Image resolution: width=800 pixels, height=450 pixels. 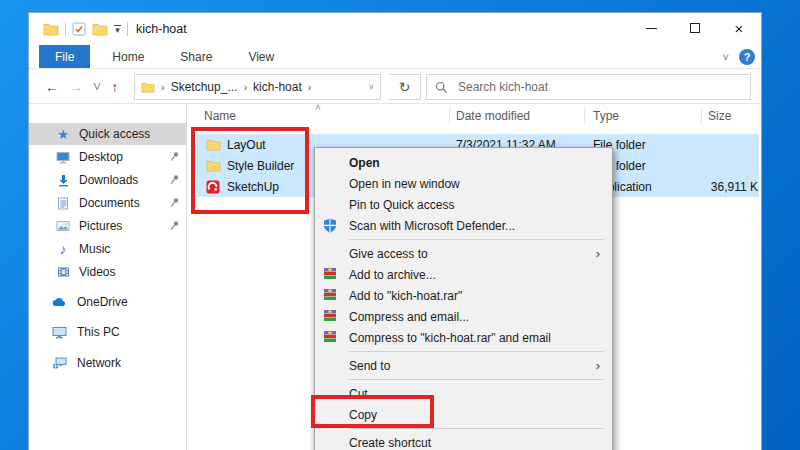 What do you see at coordinates (76, 87) in the screenshot?
I see `forward-icon: →` at bounding box center [76, 87].